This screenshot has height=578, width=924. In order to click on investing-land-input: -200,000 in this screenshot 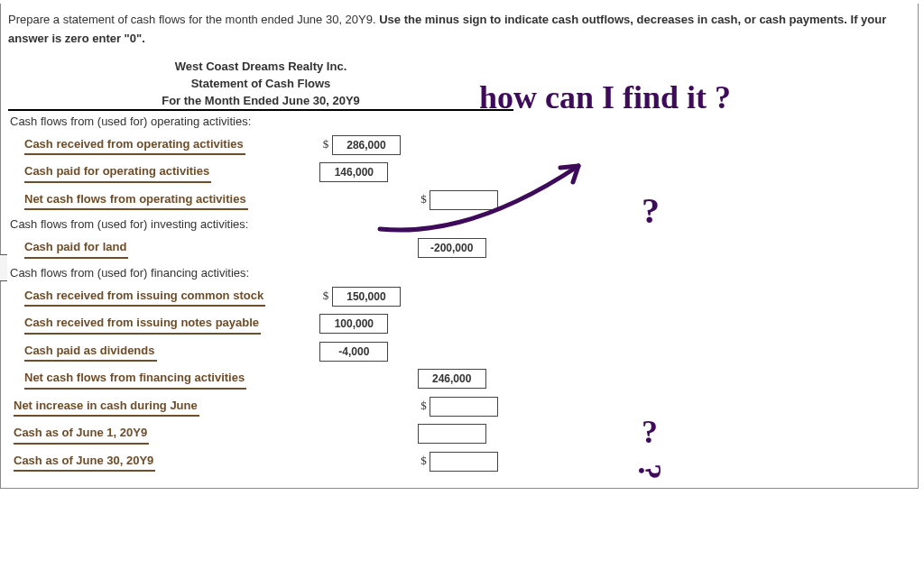, I will do `click(452, 248)`.